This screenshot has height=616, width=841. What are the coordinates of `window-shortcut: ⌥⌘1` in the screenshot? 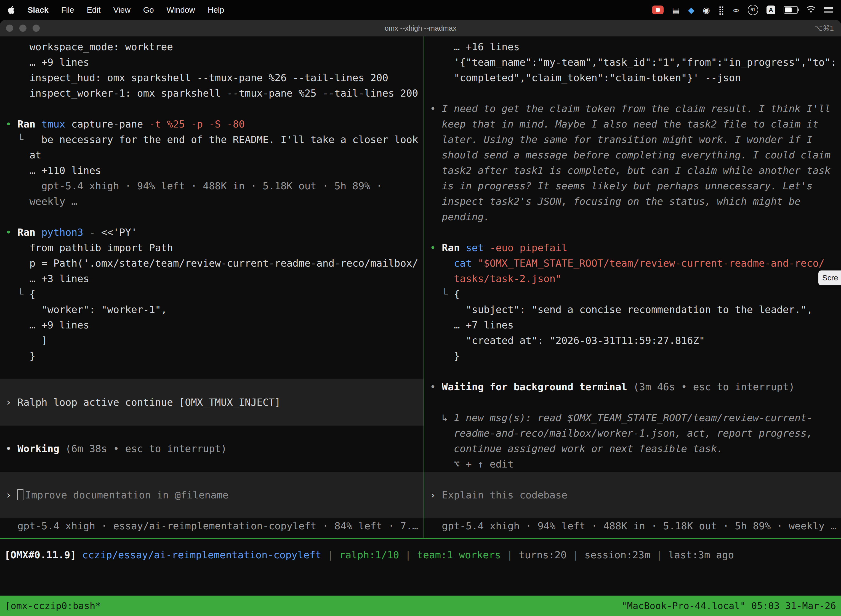 It's located at (824, 28).